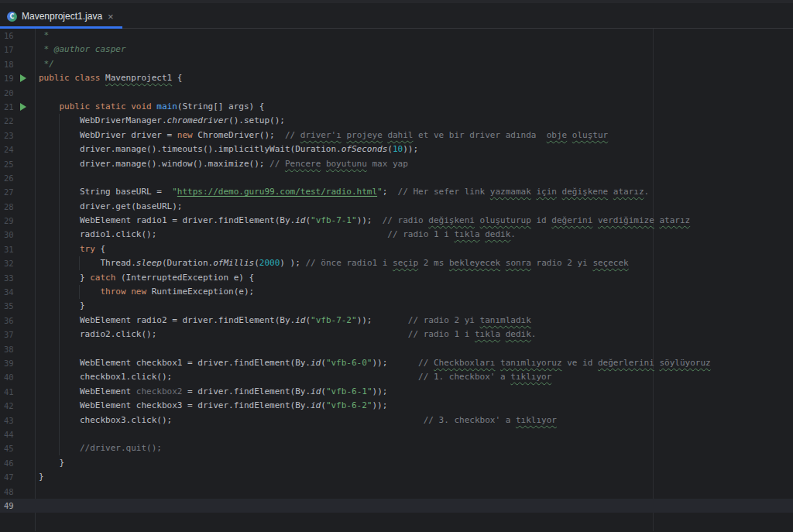 The width and height of the screenshot is (793, 532). Describe the element at coordinates (469, 420) in the screenshot. I see `code-segment: // 3. checkbox' a` at that location.